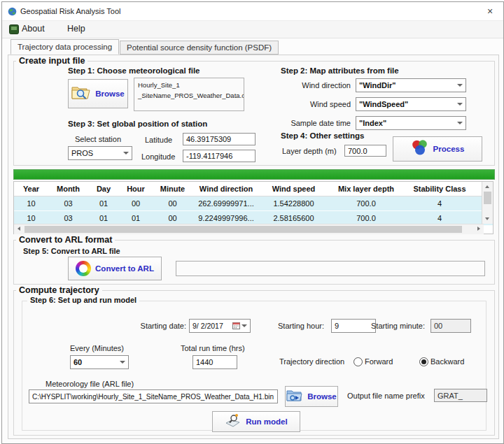 Image resolution: width=504 pixels, height=444 pixels. What do you see at coordinates (209, 156) in the screenshot?
I see `longitude-value: -119.4117946` at bounding box center [209, 156].